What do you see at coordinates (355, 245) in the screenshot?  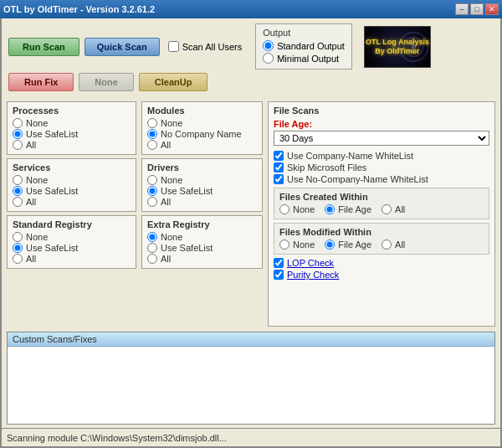 I see `modified-fileage-label: File Age` at bounding box center [355, 245].